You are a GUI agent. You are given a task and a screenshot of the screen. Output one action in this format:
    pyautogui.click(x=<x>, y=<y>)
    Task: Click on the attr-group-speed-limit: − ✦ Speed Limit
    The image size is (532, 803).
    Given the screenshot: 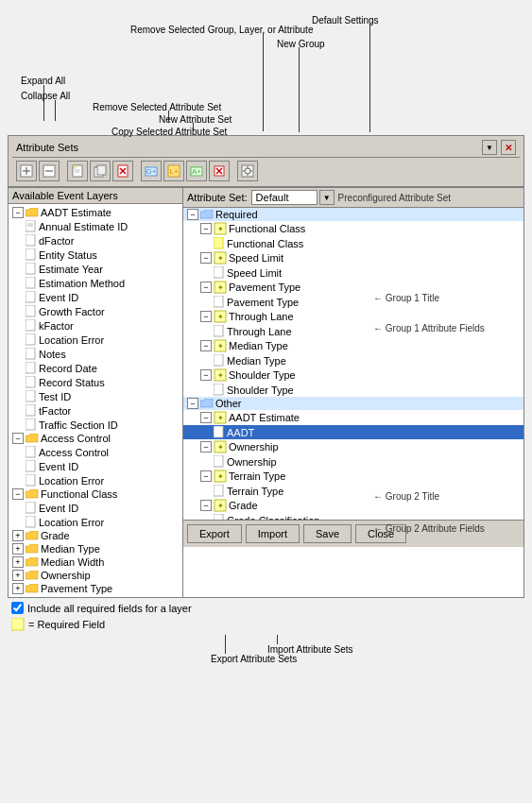 What is the action you would take?
    pyautogui.click(x=353, y=258)
    